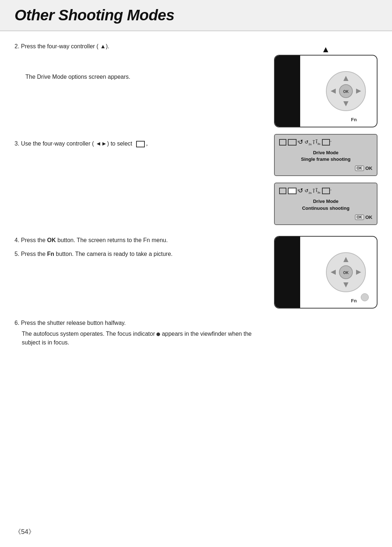  I want to click on continuous-icon-inline: ₗ, so click(140, 144).